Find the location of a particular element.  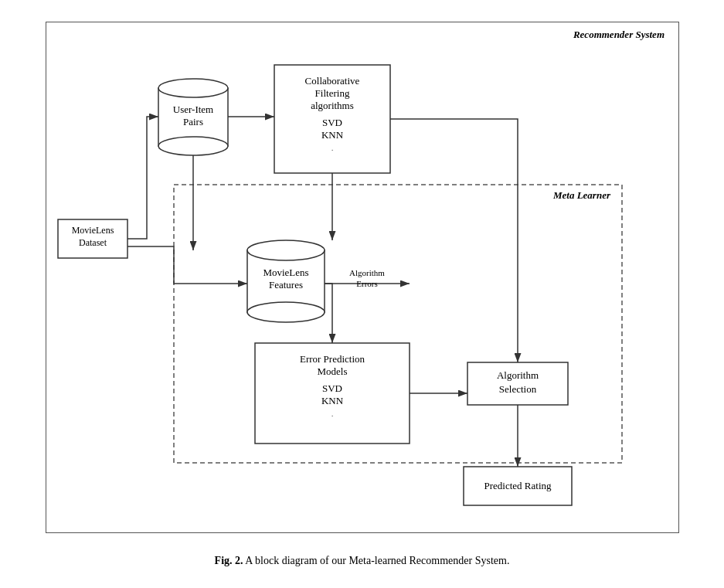

user-item-label-1: User-Item is located at coordinates (192, 110).